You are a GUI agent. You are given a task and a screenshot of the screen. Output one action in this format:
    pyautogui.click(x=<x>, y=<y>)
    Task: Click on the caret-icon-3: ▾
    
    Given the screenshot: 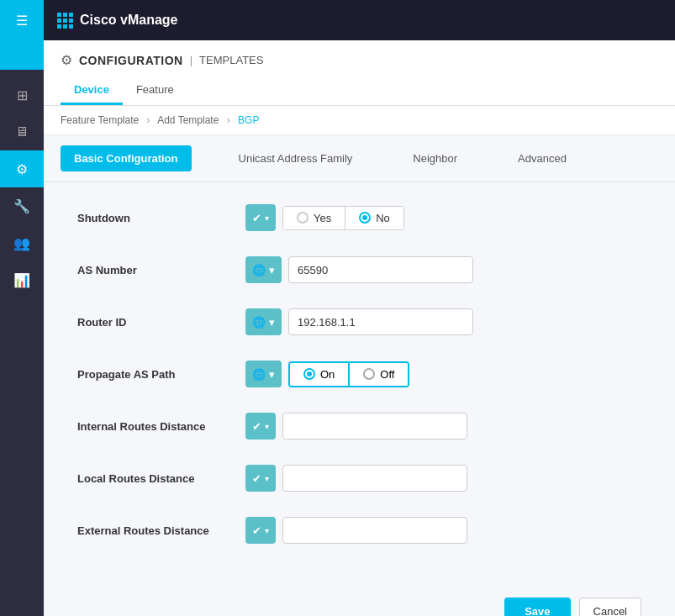 What is the action you would take?
    pyautogui.click(x=272, y=323)
    